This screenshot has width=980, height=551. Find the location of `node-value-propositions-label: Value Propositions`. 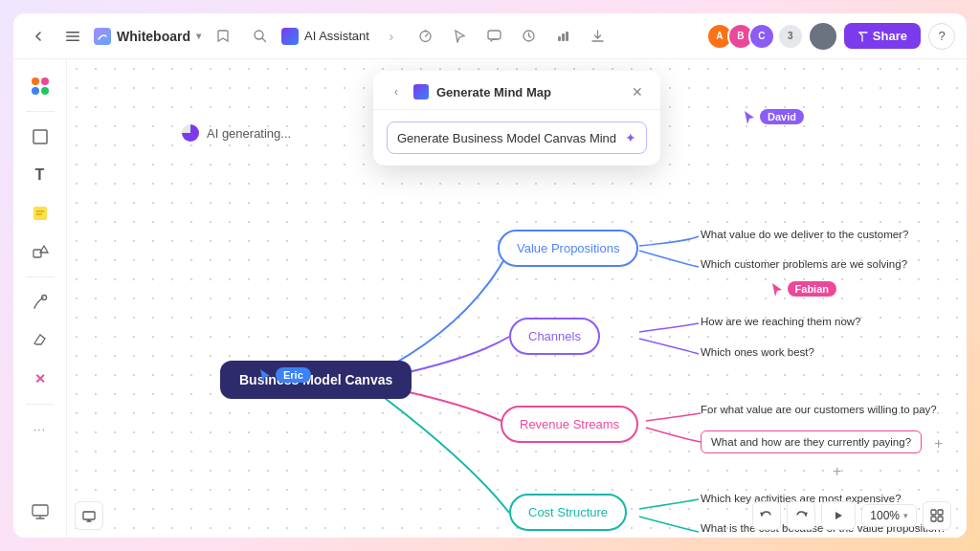

node-value-propositions-label: Value Propositions is located at coordinates (568, 249).